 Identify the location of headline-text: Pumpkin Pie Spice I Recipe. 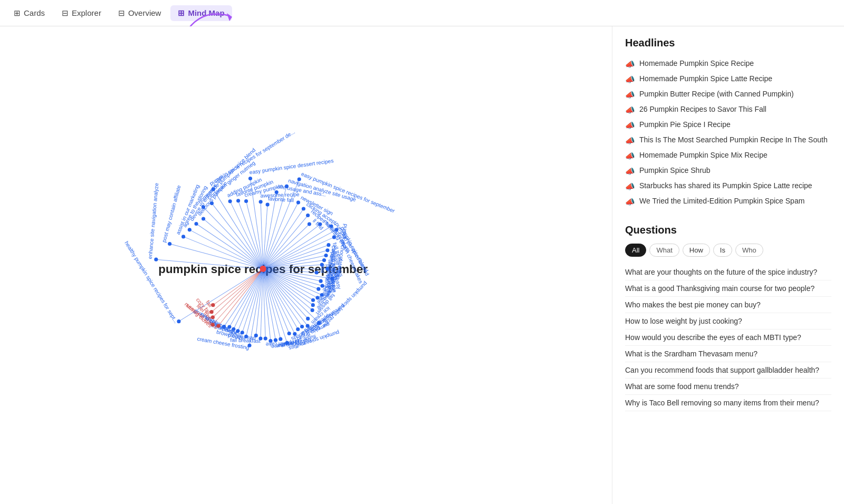
(685, 124).